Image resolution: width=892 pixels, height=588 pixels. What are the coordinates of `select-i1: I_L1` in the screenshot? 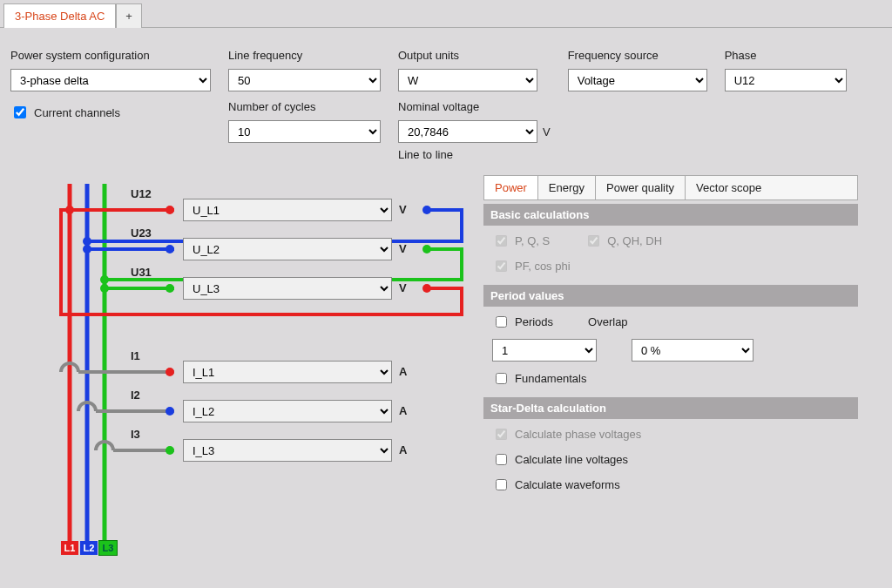 It's located at (287, 372).